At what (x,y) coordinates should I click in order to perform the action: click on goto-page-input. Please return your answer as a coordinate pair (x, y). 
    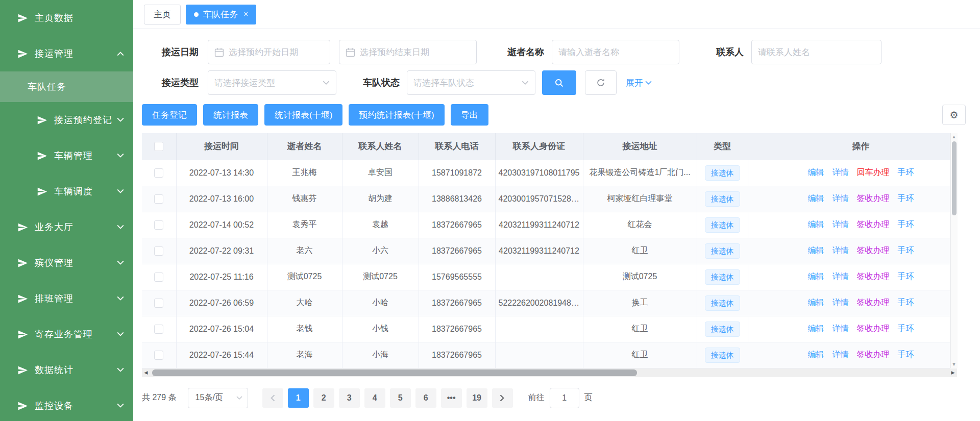
    Looking at the image, I should click on (565, 398).